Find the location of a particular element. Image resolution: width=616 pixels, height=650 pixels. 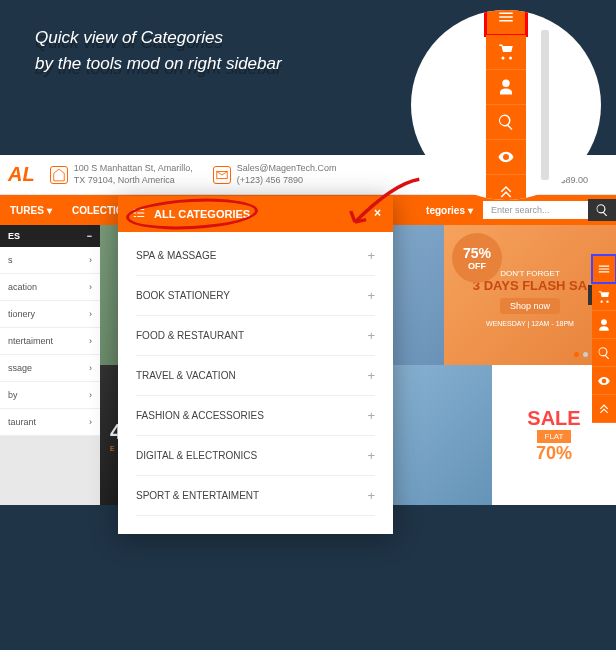

zoom-menu-icon is located at coordinates (506, 22).